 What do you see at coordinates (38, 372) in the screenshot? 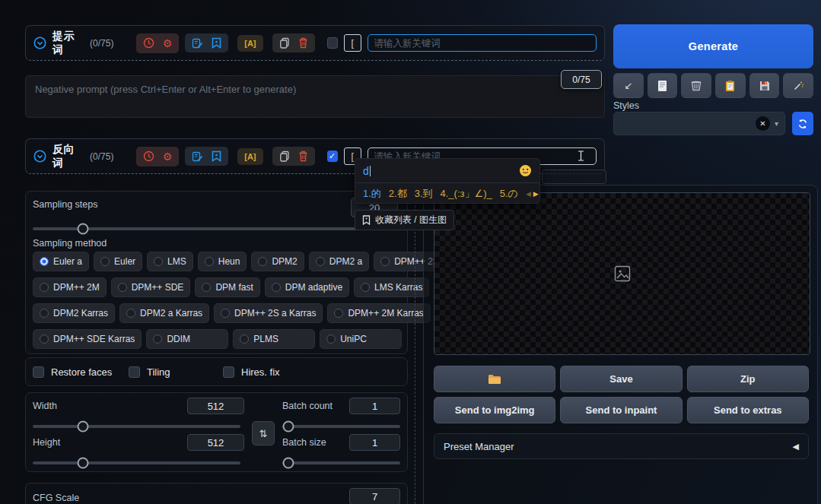
I see `restore-faces-checkbox` at bounding box center [38, 372].